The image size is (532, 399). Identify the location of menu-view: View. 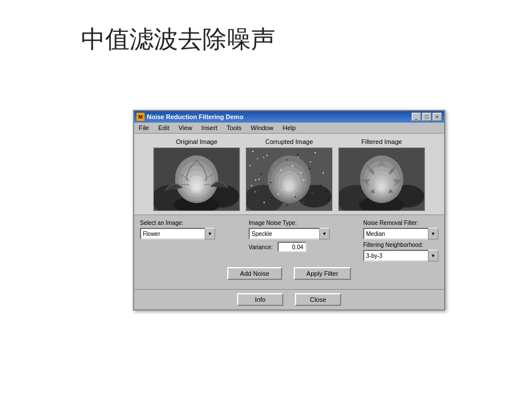
(186, 128).